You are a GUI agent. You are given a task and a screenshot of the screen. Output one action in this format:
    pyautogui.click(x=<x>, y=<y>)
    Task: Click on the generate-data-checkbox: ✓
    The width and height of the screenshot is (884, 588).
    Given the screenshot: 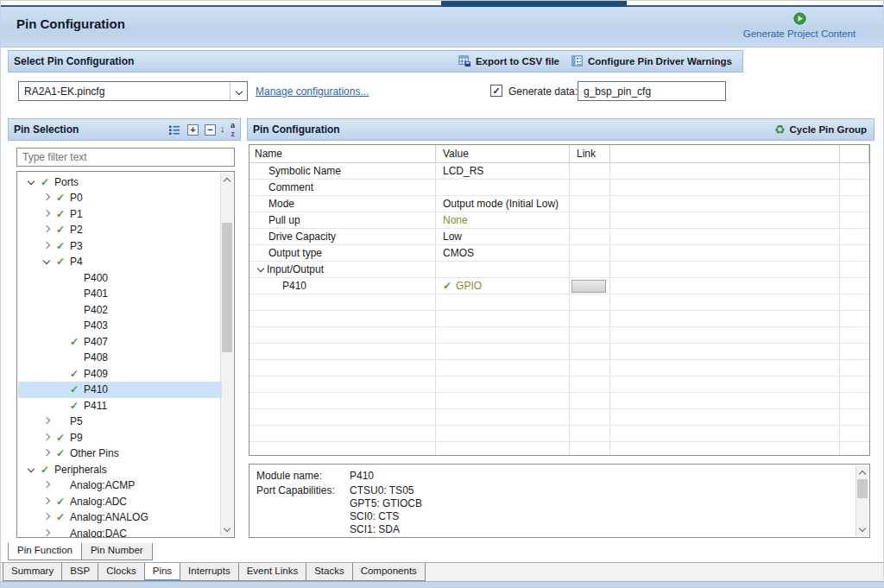 What is the action you would take?
    pyautogui.click(x=496, y=91)
    